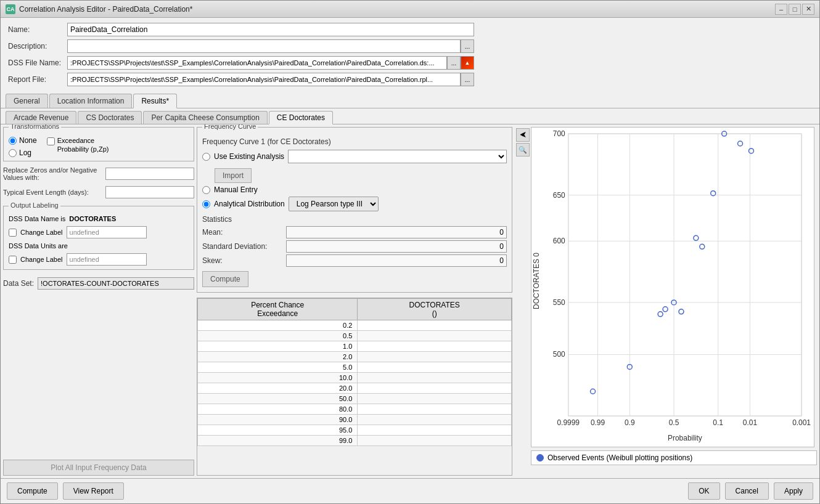 Image resolution: width=820 pixels, height=504 pixels. I want to click on dss-units-label: DSS Data Units are, so click(38, 246).